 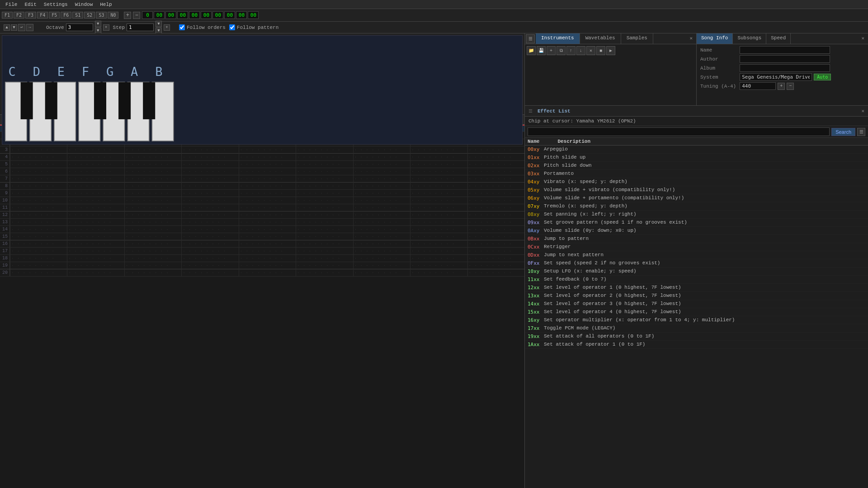 What do you see at coordinates (696, 304) in the screenshot?
I see `effect-row: 14xxSet level of operator 3 (0 highest, …` at bounding box center [696, 304].